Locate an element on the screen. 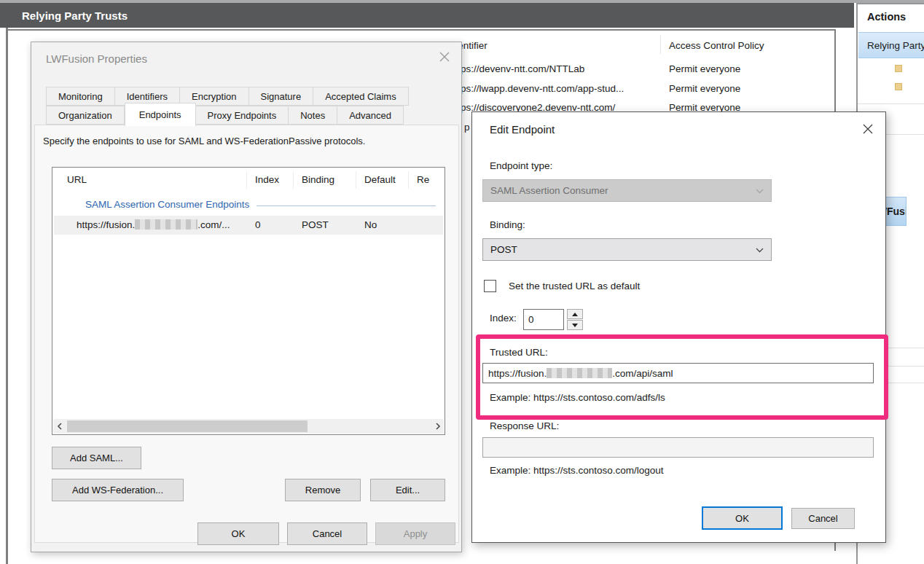  trusted-url-example: Example: https://sts.contoso.com/adfs/ls is located at coordinates (577, 398).